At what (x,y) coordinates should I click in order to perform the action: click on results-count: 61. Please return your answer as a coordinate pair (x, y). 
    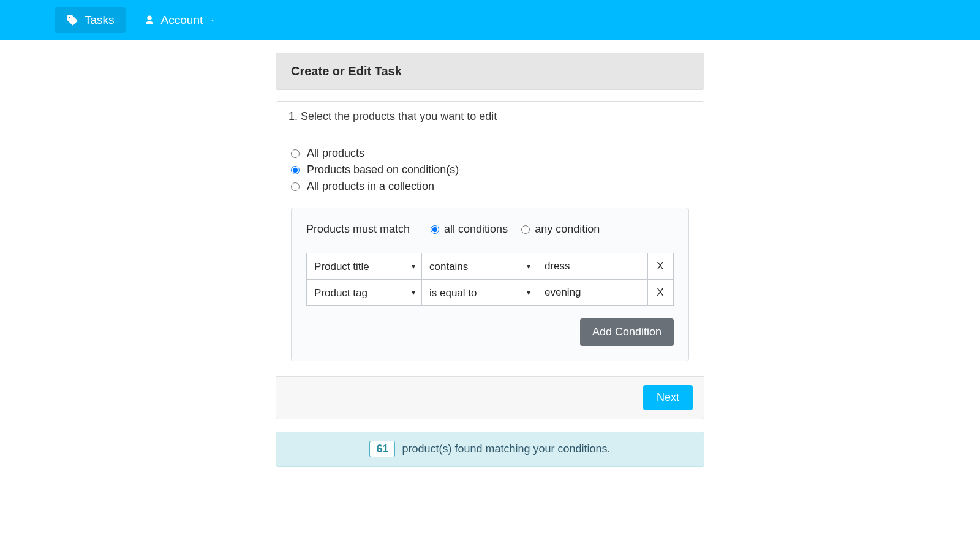
    Looking at the image, I should click on (382, 449).